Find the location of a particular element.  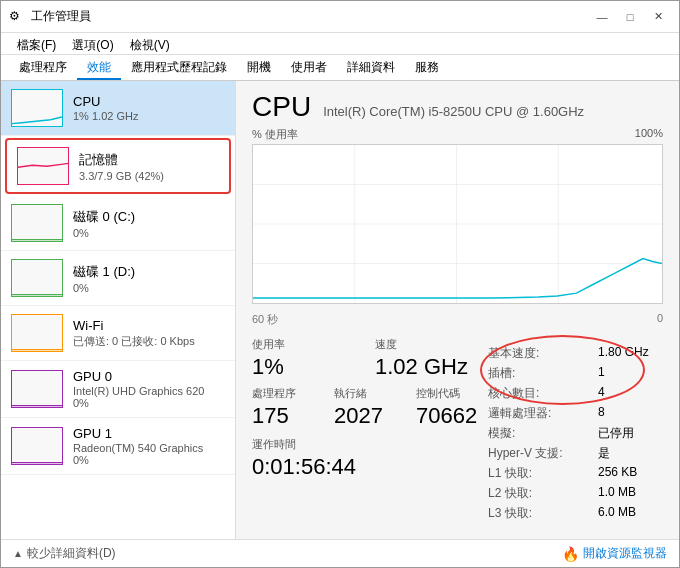

menu-view: 檢視(V) is located at coordinates (150, 44).